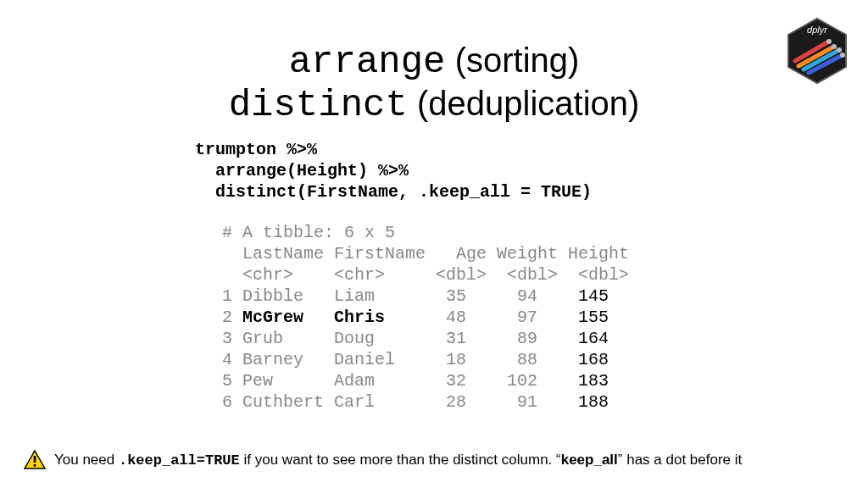 The width and height of the screenshot is (868, 488). What do you see at coordinates (426, 254) in the screenshot?
I see `column-names: LastName FirstName Age Weight Height` at bounding box center [426, 254].